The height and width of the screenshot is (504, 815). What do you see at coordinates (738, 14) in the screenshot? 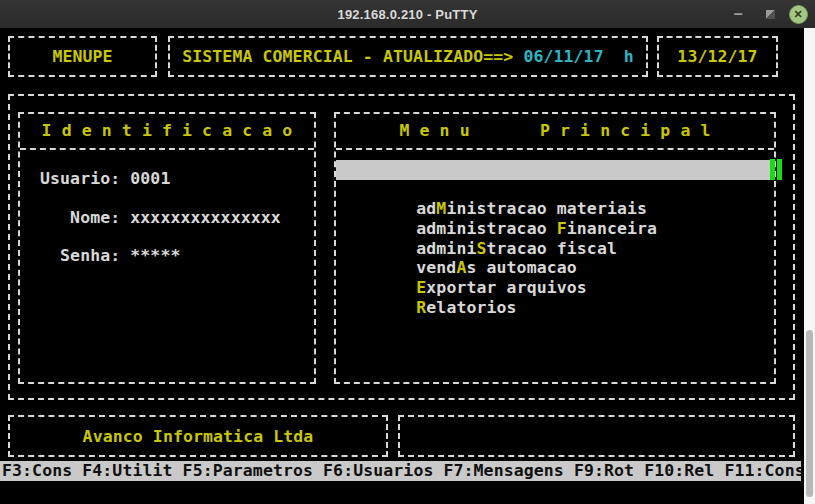
I see `minimize-button: −` at bounding box center [738, 14].